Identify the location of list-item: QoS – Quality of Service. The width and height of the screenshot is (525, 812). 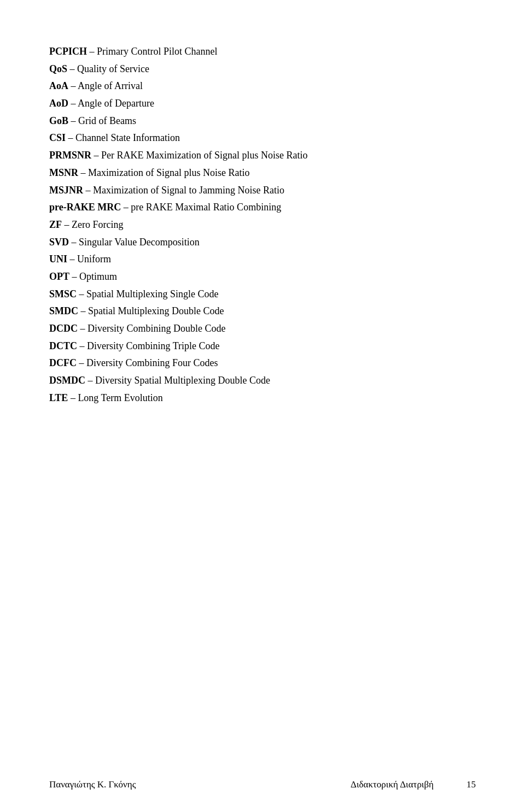
(262, 69).